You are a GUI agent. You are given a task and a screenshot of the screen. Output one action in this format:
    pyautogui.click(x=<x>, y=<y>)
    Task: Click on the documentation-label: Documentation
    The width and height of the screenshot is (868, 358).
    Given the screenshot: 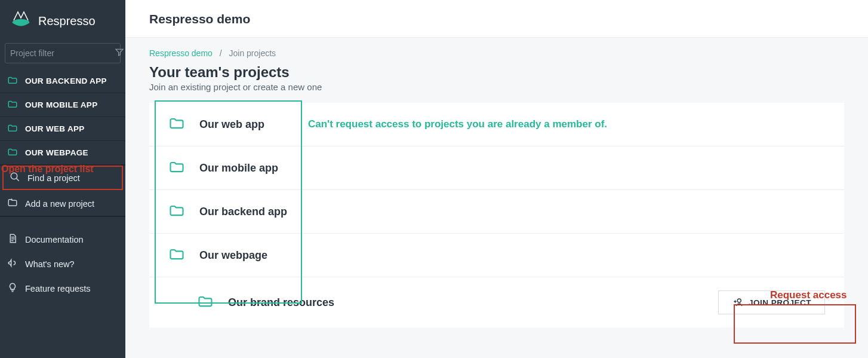 What is the action you would take?
    pyautogui.click(x=54, y=240)
    